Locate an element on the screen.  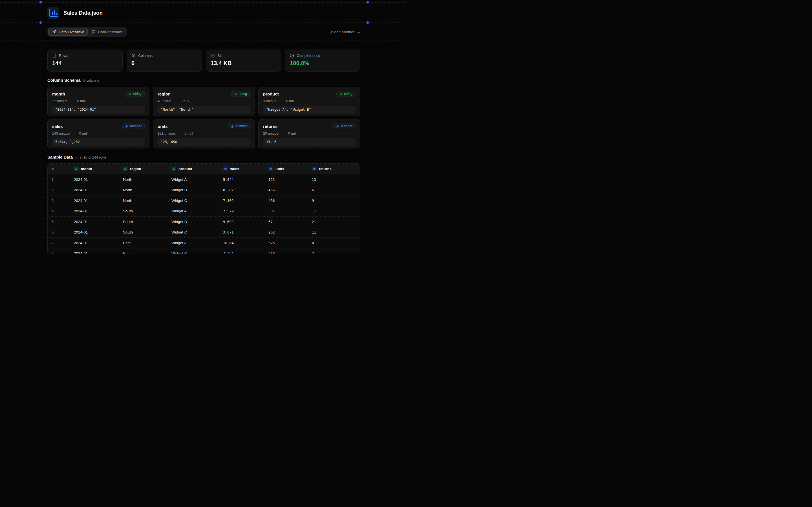
cell-region: South is located at coordinates (143, 222).